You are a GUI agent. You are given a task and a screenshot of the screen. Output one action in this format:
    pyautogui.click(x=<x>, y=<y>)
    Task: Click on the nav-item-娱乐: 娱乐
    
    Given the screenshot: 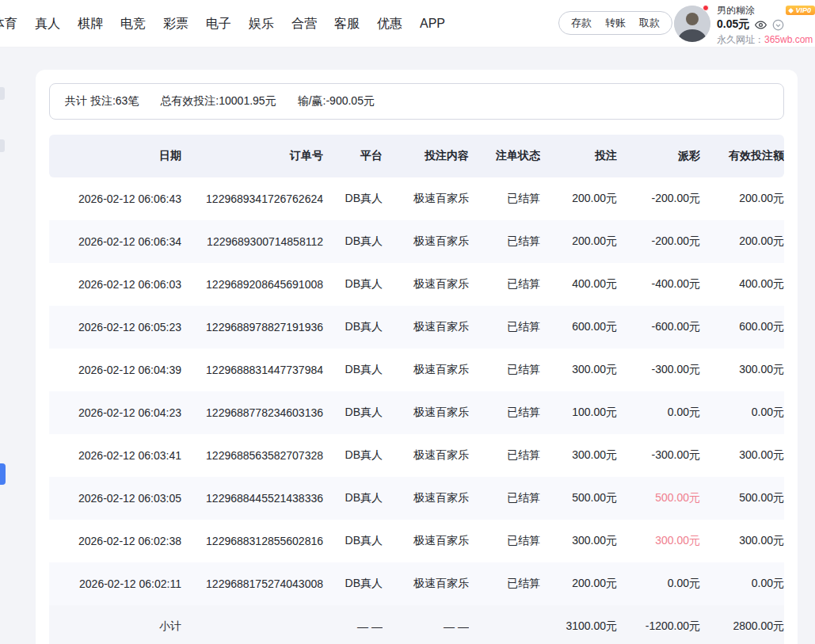 What is the action you would take?
    pyautogui.click(x=261, y=24)
    